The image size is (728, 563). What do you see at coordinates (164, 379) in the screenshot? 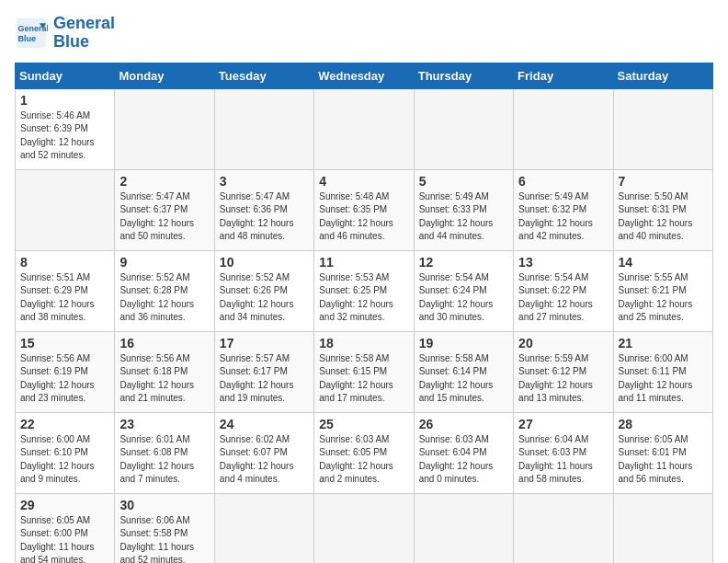
I see `day-detail: Sunrise: 5:56 AMSunset: 6:18 PMDaylight:…` at bounding box center [164, 379].